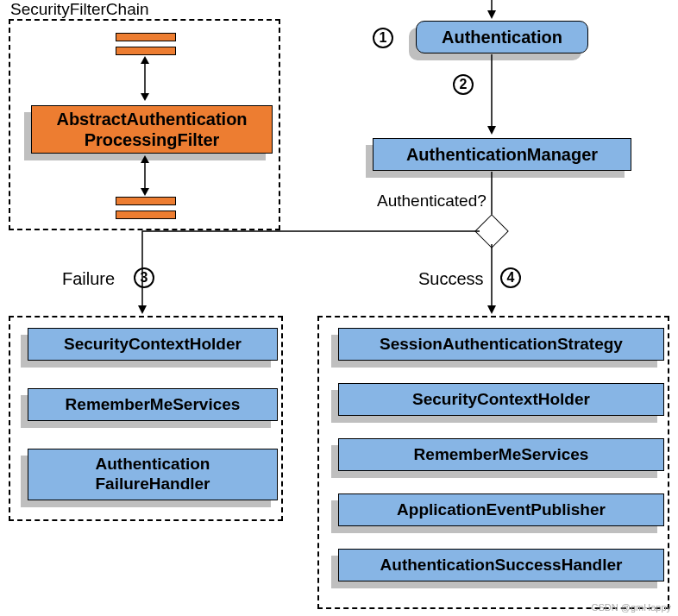 Image resolution: width=678 pixels, height=616 pixels. I want to click on failure-item-2: RememberMeServices, so click(153, 405).